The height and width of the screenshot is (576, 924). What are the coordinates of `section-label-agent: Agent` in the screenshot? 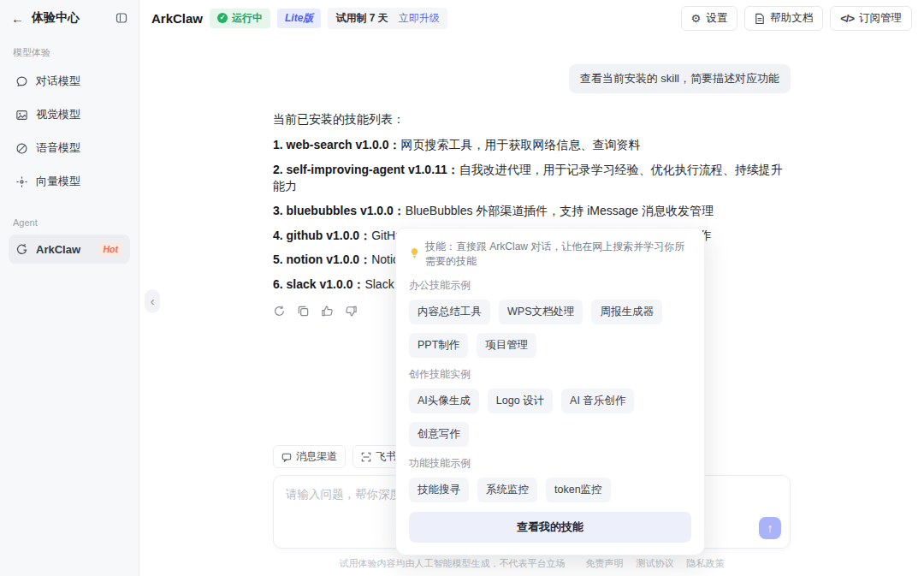 It's located at (69, 223).